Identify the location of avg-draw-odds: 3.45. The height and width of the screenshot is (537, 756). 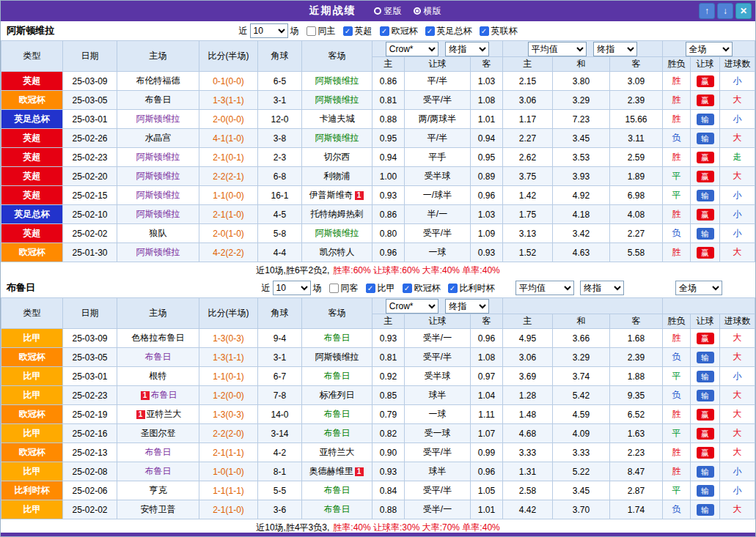
(581, 491).